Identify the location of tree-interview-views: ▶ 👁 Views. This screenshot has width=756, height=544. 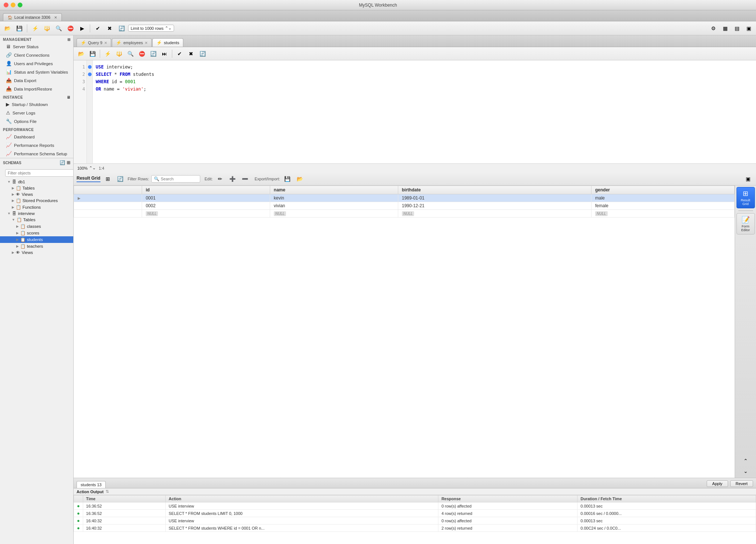
(37, 252).